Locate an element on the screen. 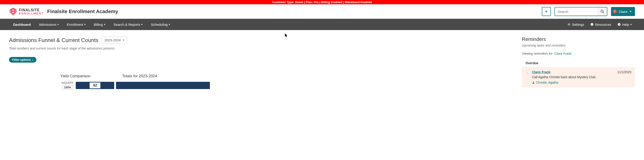 This screenshot has height=160, width=644. header: FINALSITE ENROLLMENT Finalsite Enrollmen… is located at coordinates (322, 12).